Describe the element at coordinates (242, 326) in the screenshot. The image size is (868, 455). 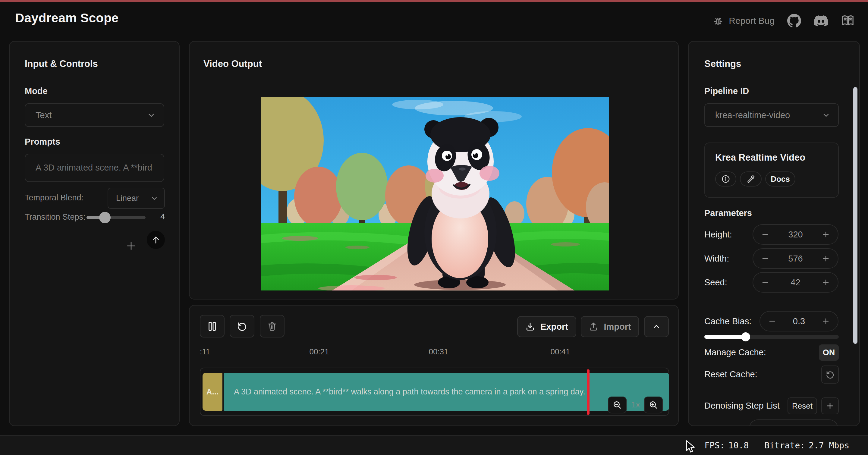
I see `restart-button` at that location.